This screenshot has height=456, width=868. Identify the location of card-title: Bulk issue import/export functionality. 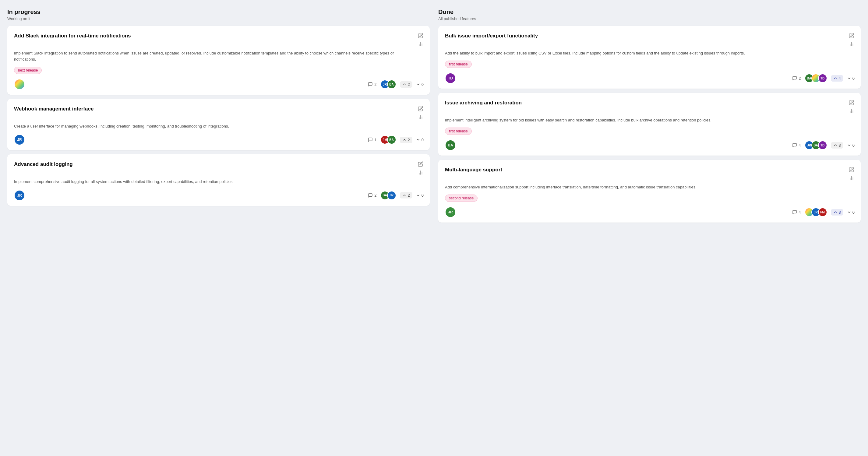
(647, 36).